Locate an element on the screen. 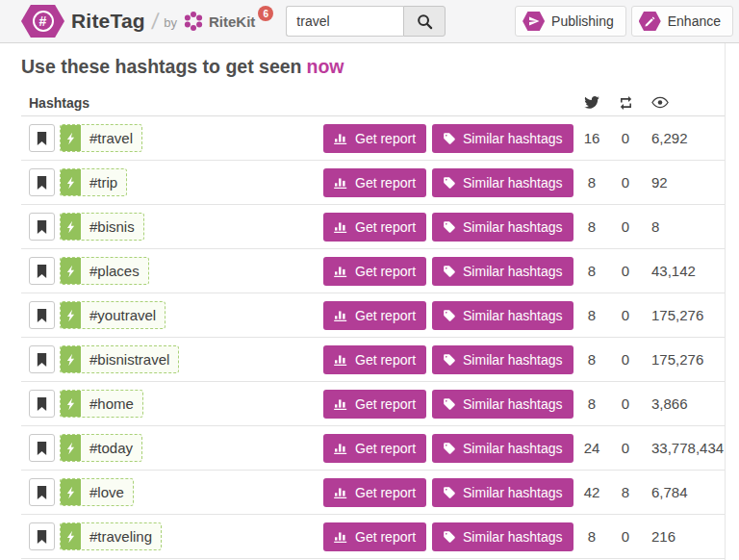 The height and width of the screenshot is (560, 739). search-icon is located at coordinates (425, 21).